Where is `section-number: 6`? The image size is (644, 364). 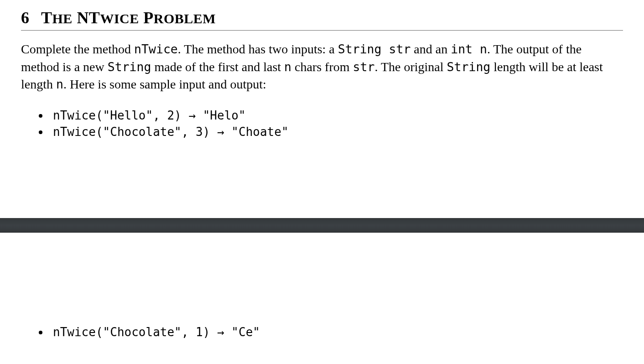
section-number: 6 is located at coordinates (25, 18).